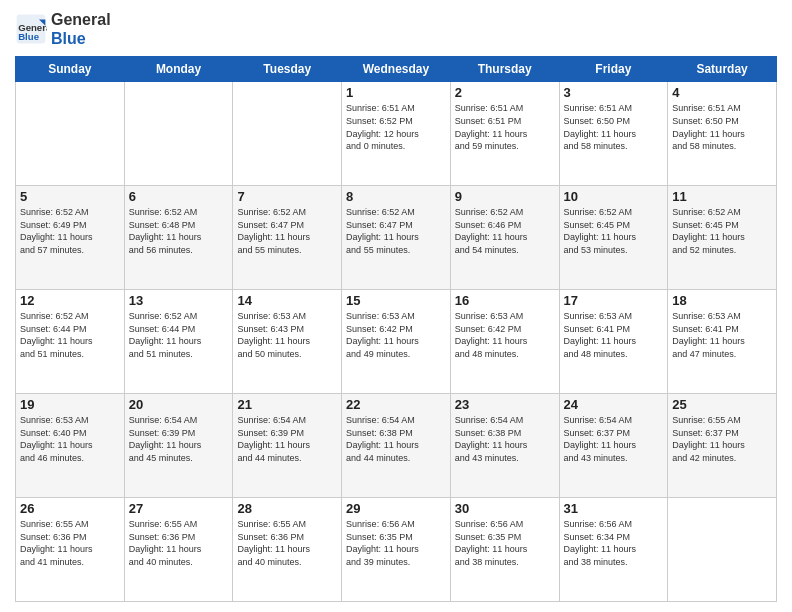 The height and width of the screenshot is (612, 792). What do you see at coordinates (288, 238) in the screenshot?
I see `calendar-cell: 7Sunrise: 6:52 AM Sunset: 6:47 PM Daylig…` at bounding box center [288, 238].